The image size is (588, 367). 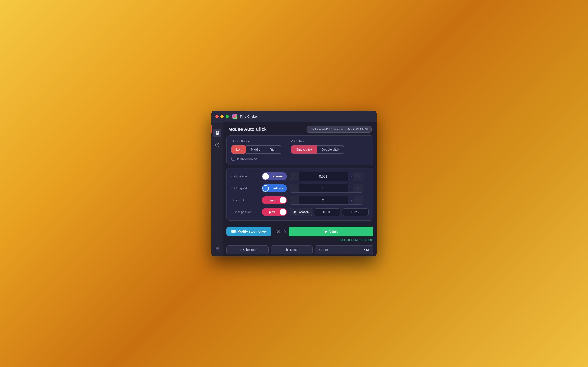 I want to click on location-label: Location, so click(x=303, y=212).